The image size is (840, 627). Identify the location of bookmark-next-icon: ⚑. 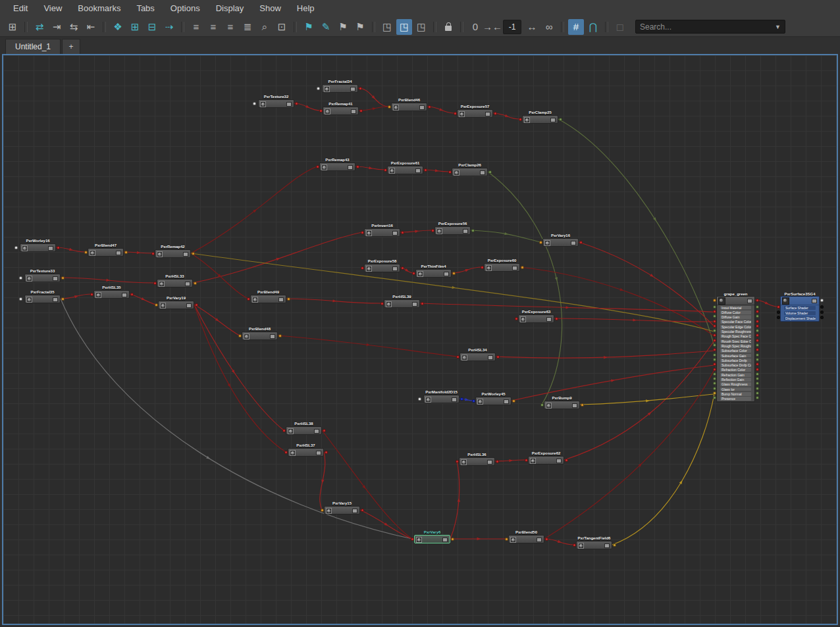
(360, 27).